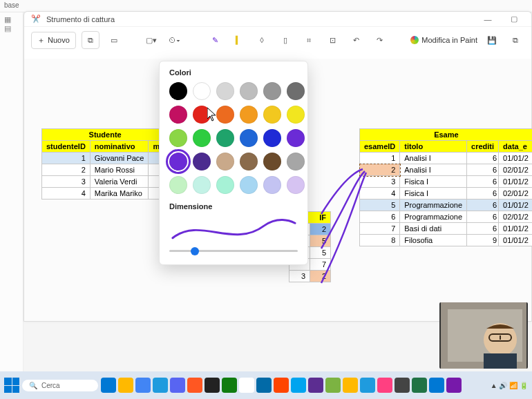 Image resolution: width=532 pixels, height=399 pixels. I want to click on table-row: 2Analisi I602/01/2, so click(446, 170).